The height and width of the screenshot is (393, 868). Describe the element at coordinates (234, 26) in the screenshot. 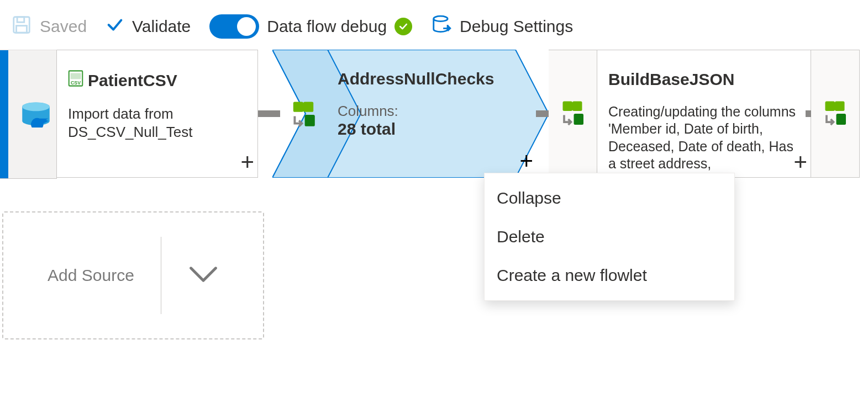

I see `debug-toggle` at that location.